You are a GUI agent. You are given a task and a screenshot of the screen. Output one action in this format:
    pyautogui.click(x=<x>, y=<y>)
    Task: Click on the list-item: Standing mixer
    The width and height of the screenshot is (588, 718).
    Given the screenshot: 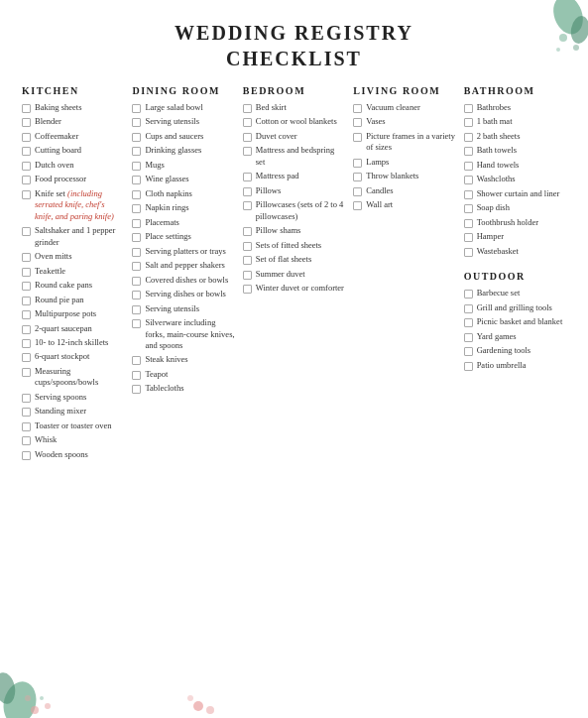 What is the action you would take?
    pyautogui.click(x=73, y=411)
    